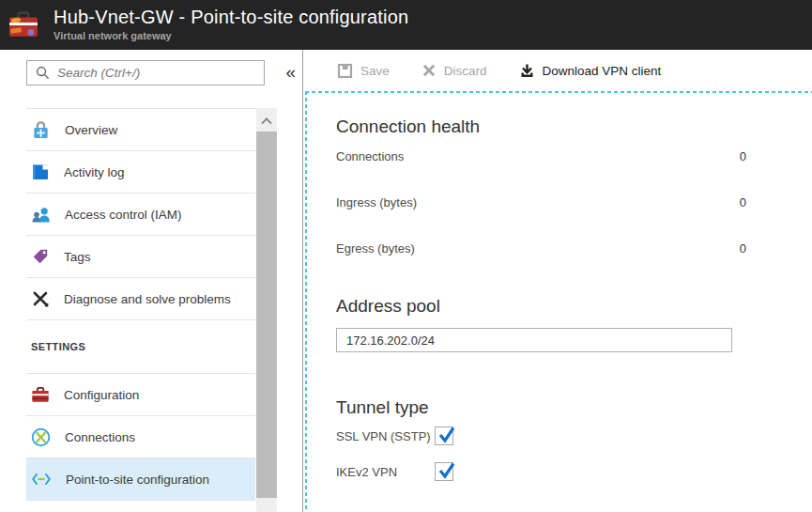 The height and width of the screenshot is (512, 812). What do you see at coordinates (376, 203) in the screenshot?
I see `ingress-label: Ingress (bytes)` at bounding box center [376, 203].